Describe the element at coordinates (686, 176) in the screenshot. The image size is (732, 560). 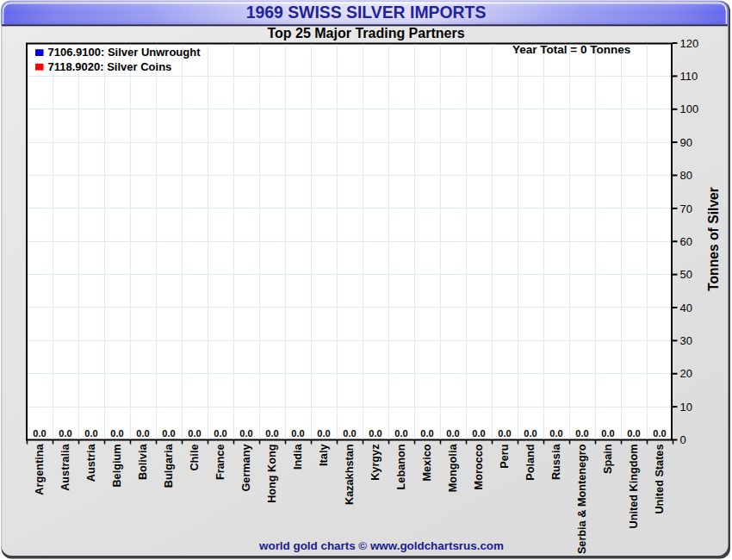
I see `svg-text: 80` at that location.